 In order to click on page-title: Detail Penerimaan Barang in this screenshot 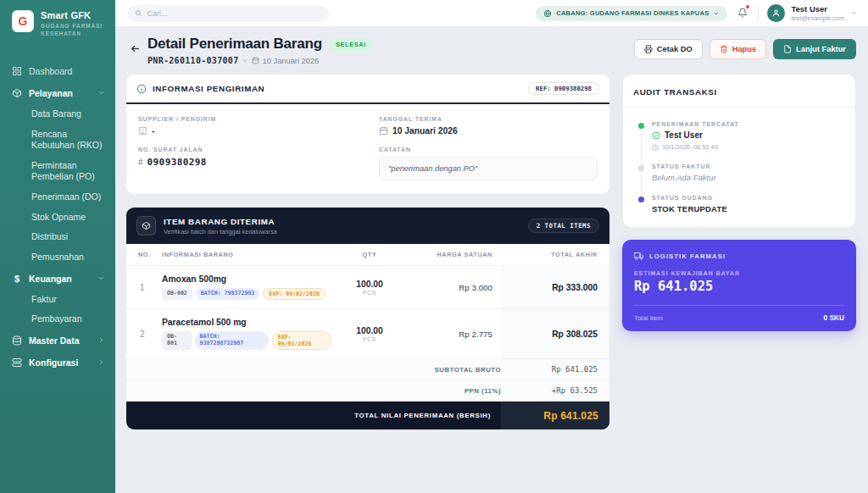, I will do `click(235, 44)`.